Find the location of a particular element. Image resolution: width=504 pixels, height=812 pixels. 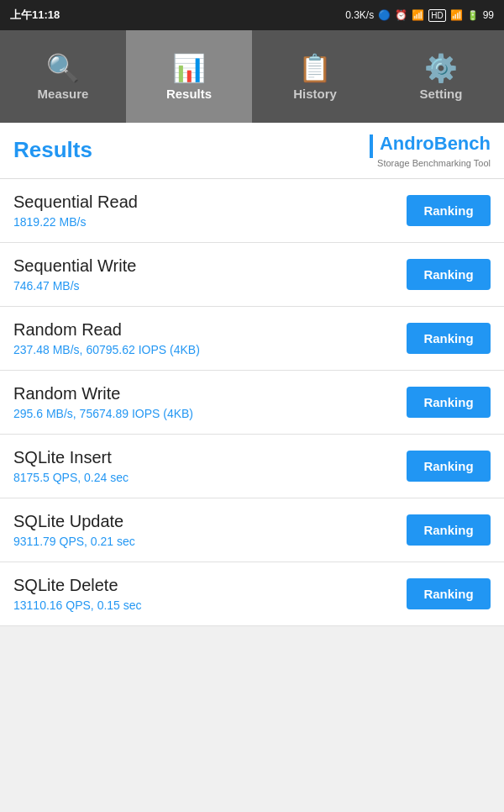

status-time: 上午11:18 is located at coordinates (35, 15).